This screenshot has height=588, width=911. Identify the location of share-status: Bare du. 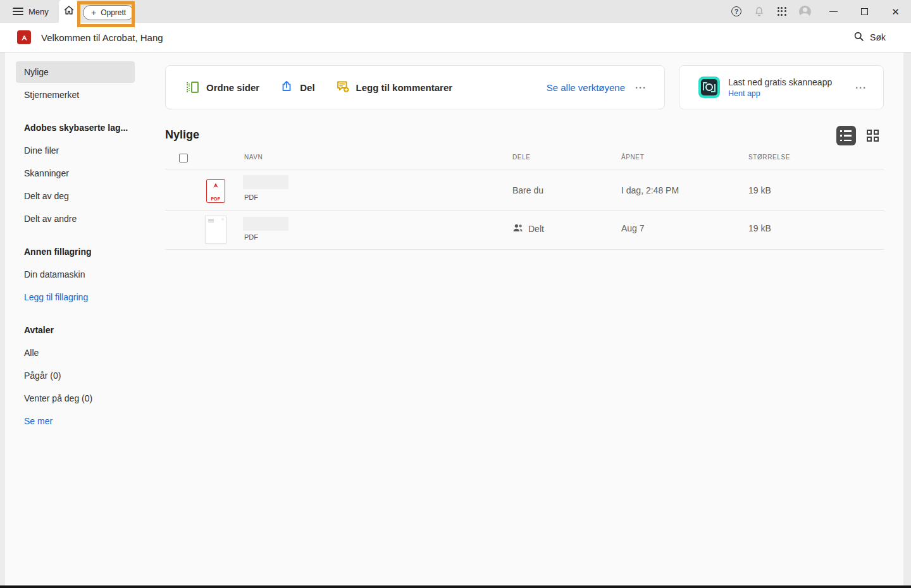
(528, 190).